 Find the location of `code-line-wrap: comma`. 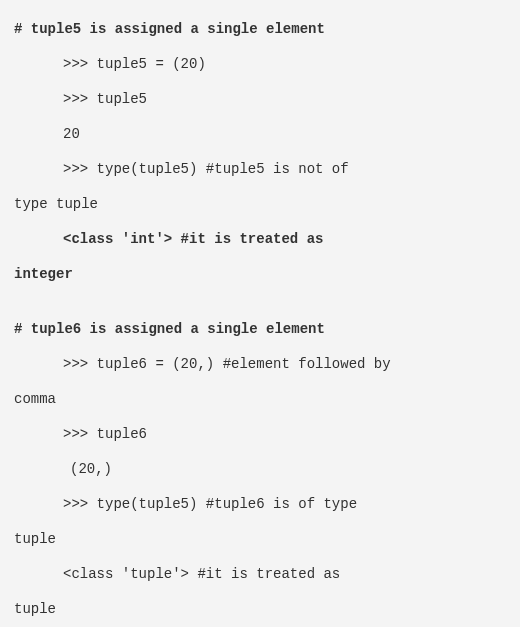

code-line-wrap: comma is located at coordinates (260, 400).